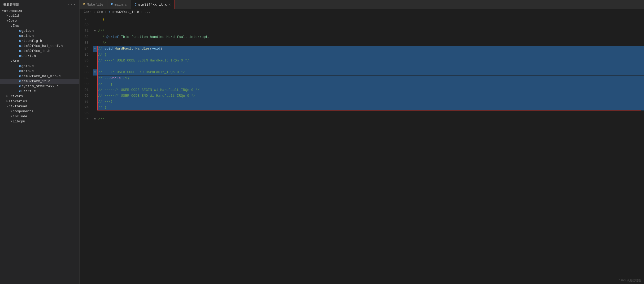 This screenshot has width=644, height=284. I want to click on code-line-93: 93// ···}, so click(362, 102).